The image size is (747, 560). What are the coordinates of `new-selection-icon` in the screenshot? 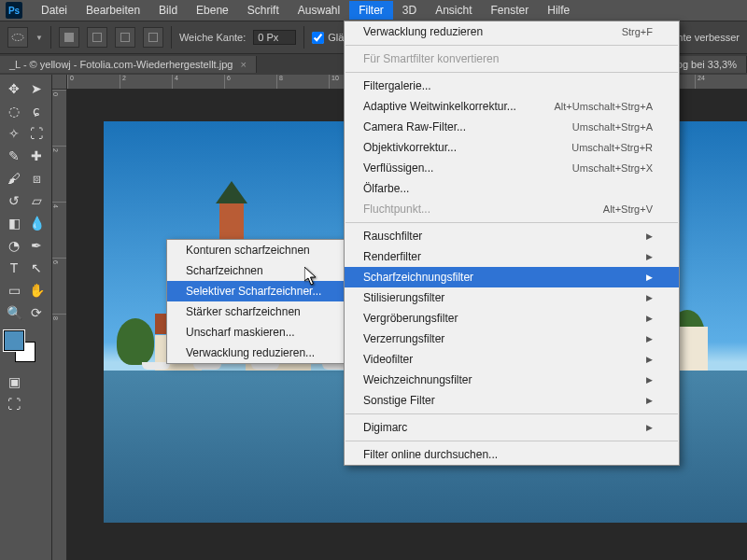 It's located at (69, 37).